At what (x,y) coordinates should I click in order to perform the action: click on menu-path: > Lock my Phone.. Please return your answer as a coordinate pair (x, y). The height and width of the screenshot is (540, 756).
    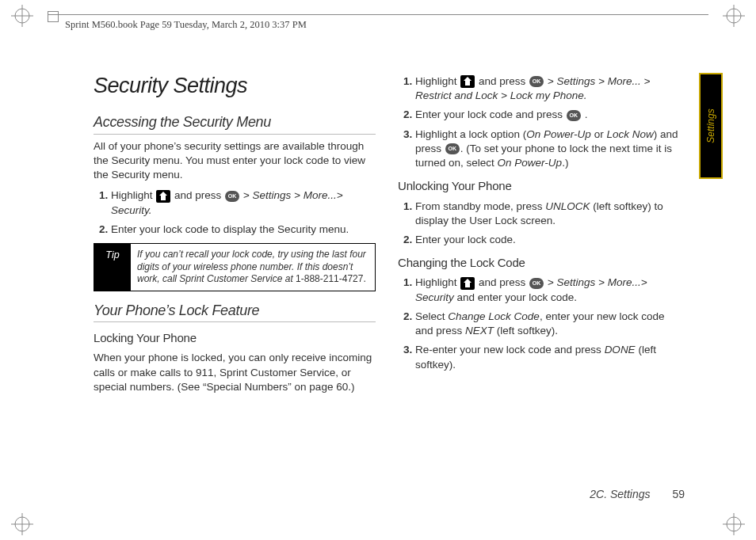
    Looking at the image, I should click on (542, 95).